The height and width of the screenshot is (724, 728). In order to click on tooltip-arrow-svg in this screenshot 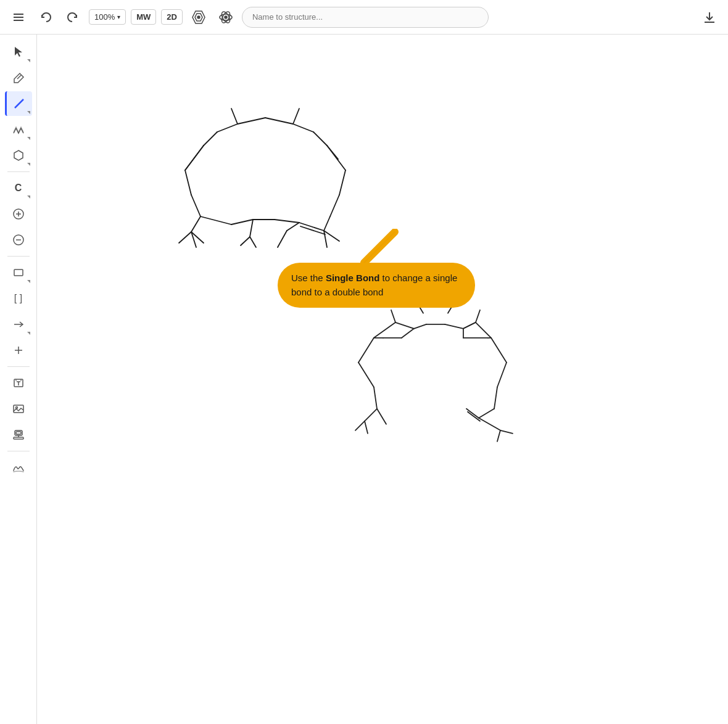, I will do `click(370, 247)`.